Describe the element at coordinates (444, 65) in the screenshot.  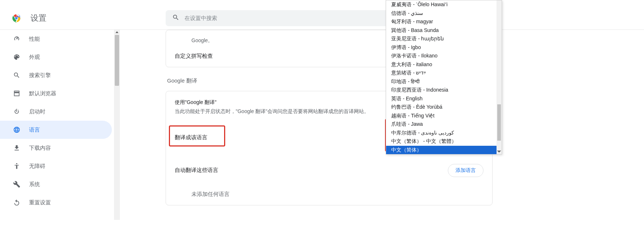
I see `dropdown-item: 意大利语 - italiano` at that location.